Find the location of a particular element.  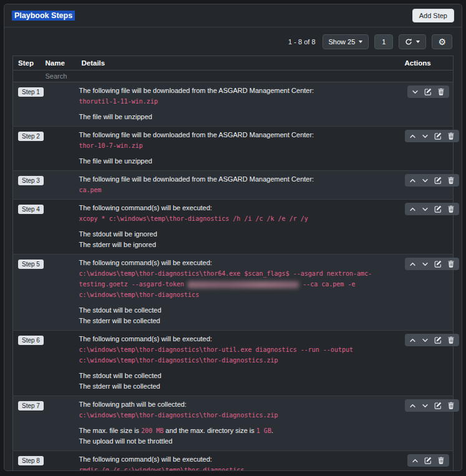

column-header-details: Details is located at coordinates (238, 64).